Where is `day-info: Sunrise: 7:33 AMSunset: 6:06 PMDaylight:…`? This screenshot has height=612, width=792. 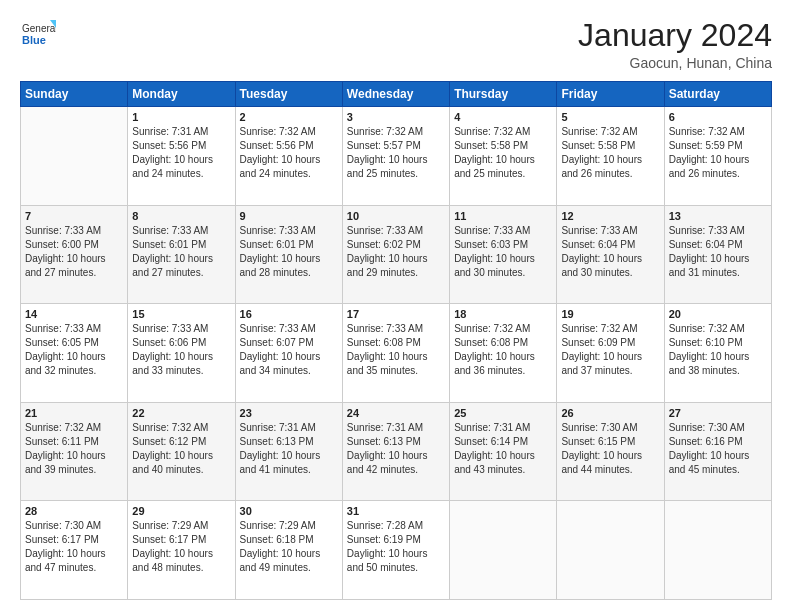
day-info: Sunrise: 7:33 AMSunset: 6:06 PMDaylight:… is located at coordinates (181, 350).